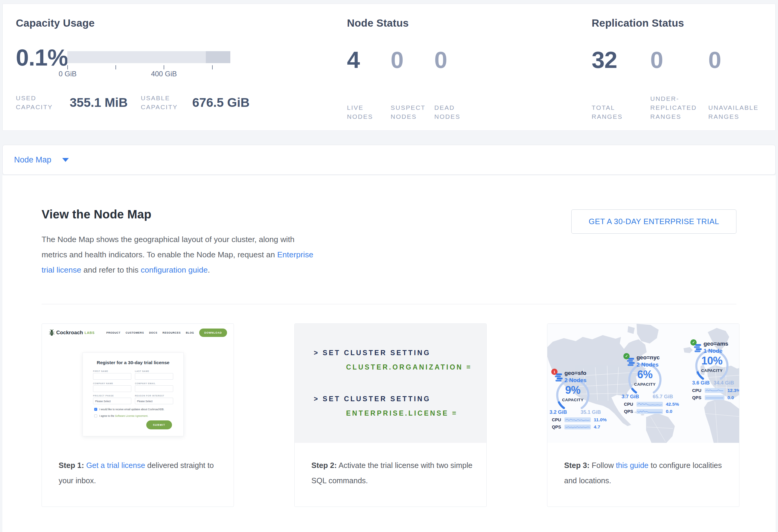 The image size is (778, 532). I want to click on sql-commands-graphic: > SET CLUSTER SETTING CLUSTER.ORGANIZATI…, so click(390, 383).